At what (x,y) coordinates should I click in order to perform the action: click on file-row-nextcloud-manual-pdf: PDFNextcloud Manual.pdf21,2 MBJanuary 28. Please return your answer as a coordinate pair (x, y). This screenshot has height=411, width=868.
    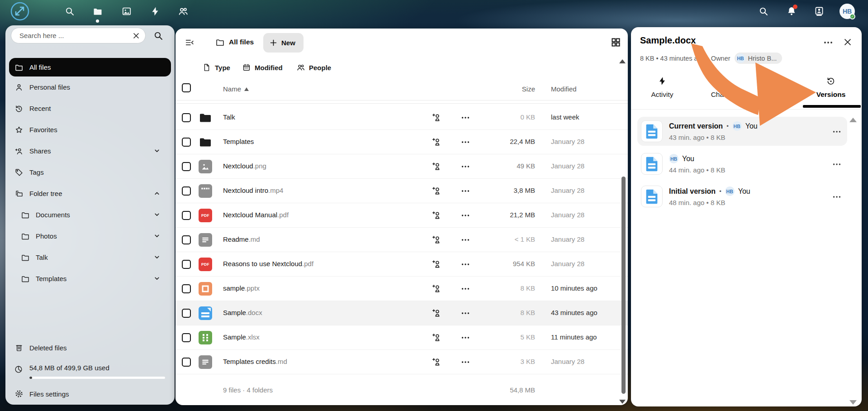
    Looking at the image, I should click on (402, 215).